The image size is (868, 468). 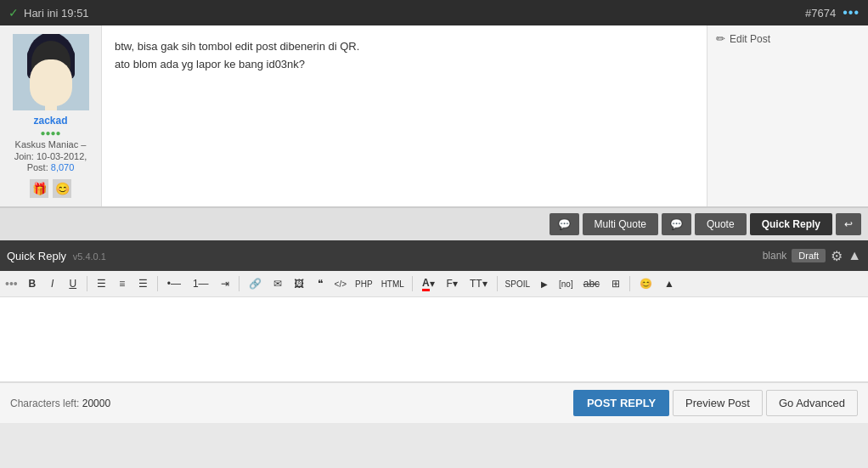 I want to click on editor-toolbar: ••• B I U ☰ ≡ ☰ •— 1— ⇥ 🔗 ✉ 🖼 ❝ </> PHP …, so click(x=434, y=284).